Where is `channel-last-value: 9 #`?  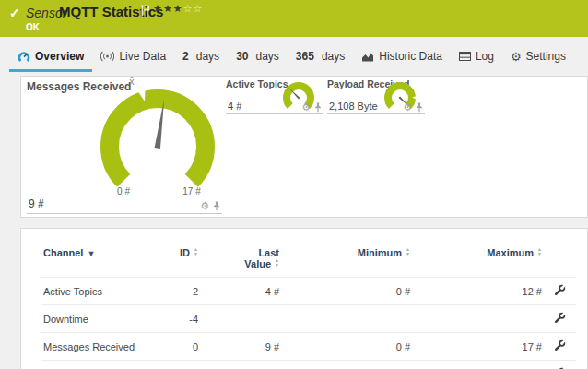 channel-last-value: 9 # is located at coordinates (241, 347).